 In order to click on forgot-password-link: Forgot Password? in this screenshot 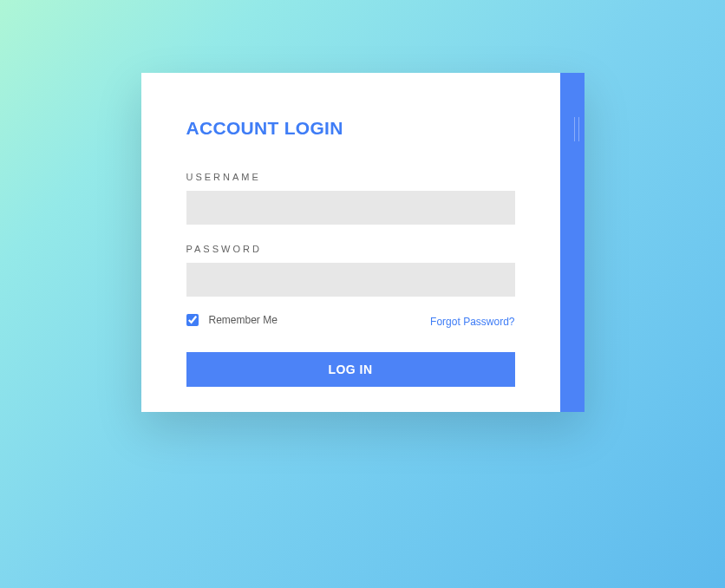, I will do `click(472, 322)`.